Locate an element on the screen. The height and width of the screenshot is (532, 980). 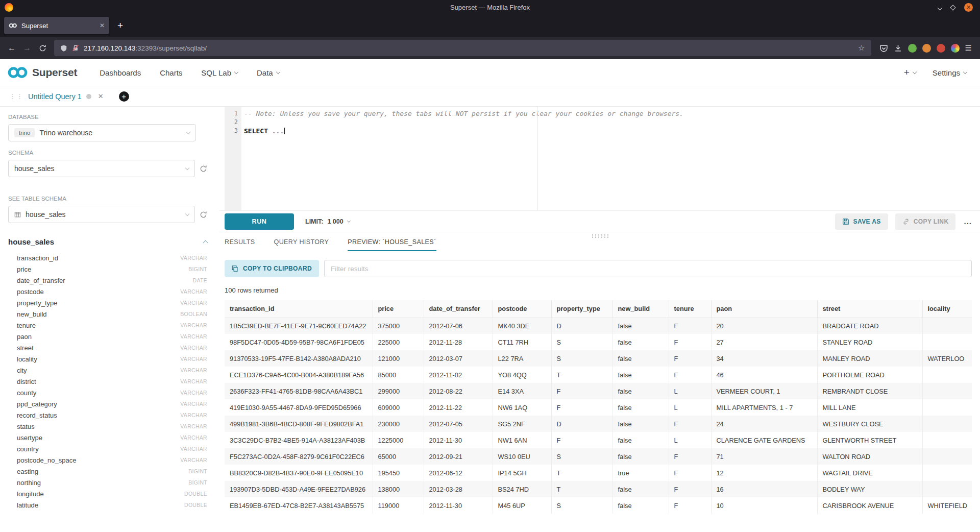
schema-select: house_sales is located at coordinates (102, 168).